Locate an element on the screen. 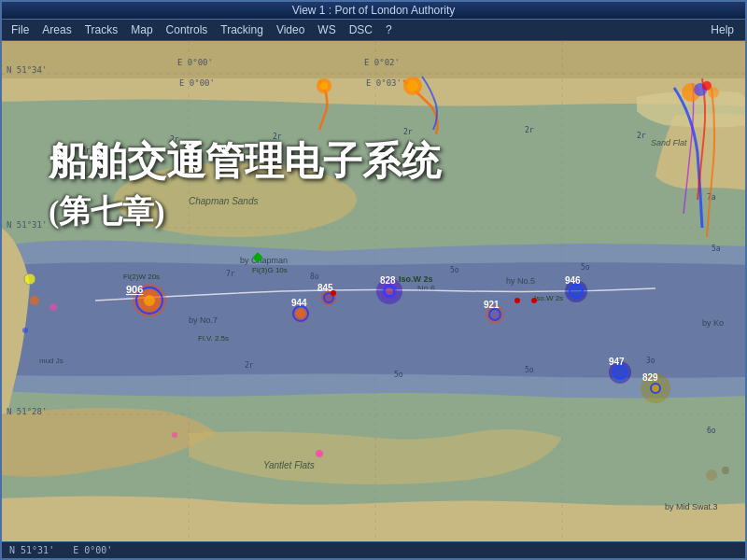 The width and height of the screenshot is (747, 560). svg-text: by Ko is located at coordinates (713, 323).